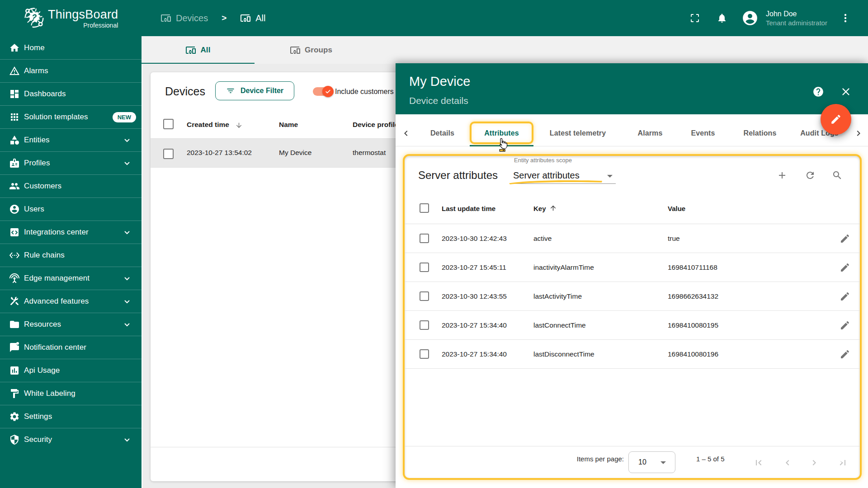 This screenshot has height=488, width=868. Describe the element at coordinates (578, 130) in the screenshot. I see `tab-latest-telemetry: Latest telemetry` at that location.